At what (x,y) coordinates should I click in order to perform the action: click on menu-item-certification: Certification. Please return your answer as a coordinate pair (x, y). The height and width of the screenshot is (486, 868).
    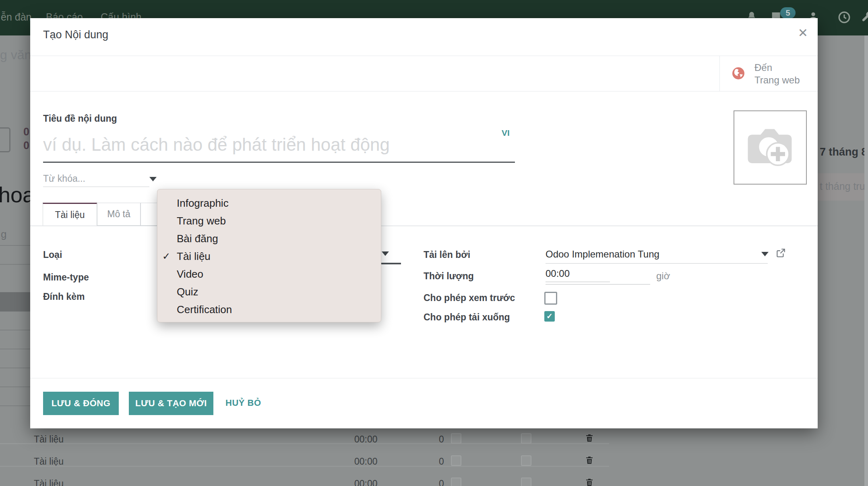
    Looking at the image, I should click on (269, 309).